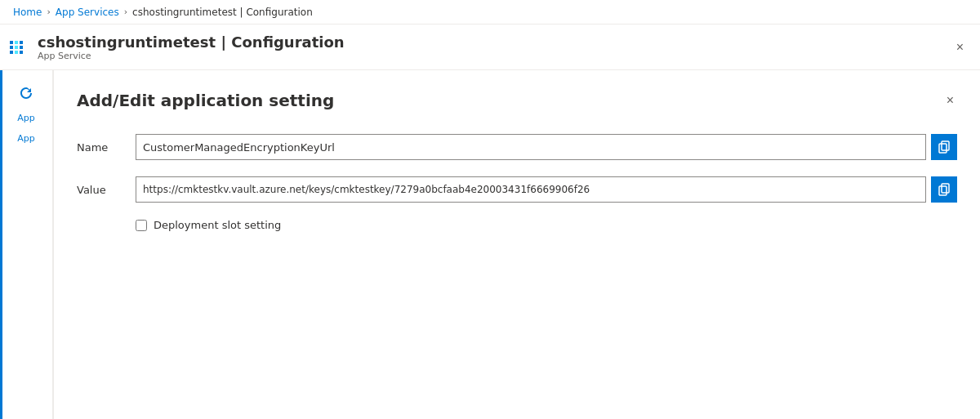 The height and width of the screenshot is (419, 980). Describe the element at coordinates (222, 12) in the screenshot. I see `breadcrumb-current: cshostingruntimetest | Configuration` at that location.